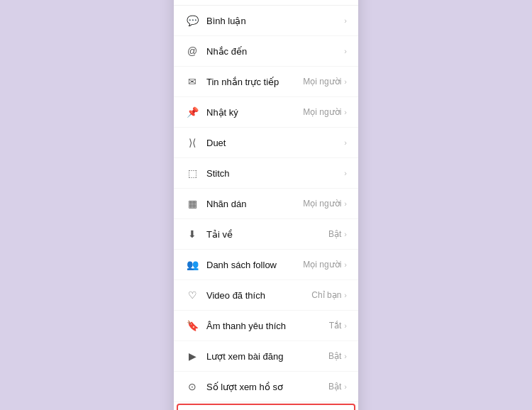  What do you see at coordinates (255, 265) in the screenshot?
I see `danh-sach-follow-label: Danh sách follow` at bounding box center [255, 265].